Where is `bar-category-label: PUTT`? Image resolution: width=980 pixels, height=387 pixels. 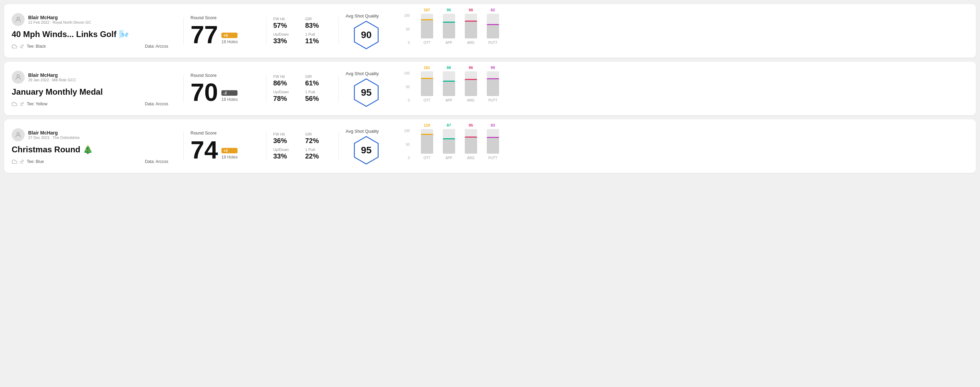 bar-category-label: PUTT is located at coordinates (493, 100).